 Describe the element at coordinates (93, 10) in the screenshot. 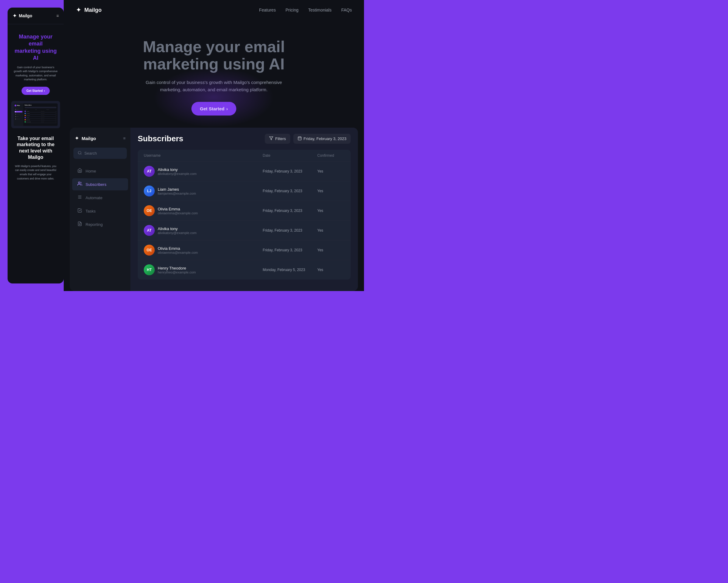

I see `desktop-logo-text: Mailgo` at that location.